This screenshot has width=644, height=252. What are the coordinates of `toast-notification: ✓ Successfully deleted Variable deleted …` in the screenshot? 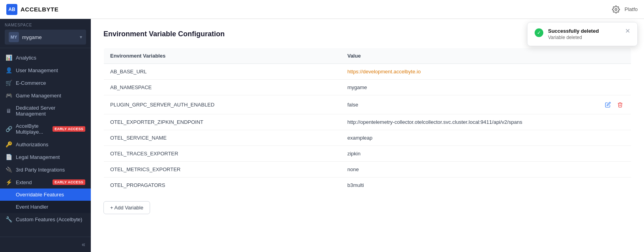 It's located at (582, 34).